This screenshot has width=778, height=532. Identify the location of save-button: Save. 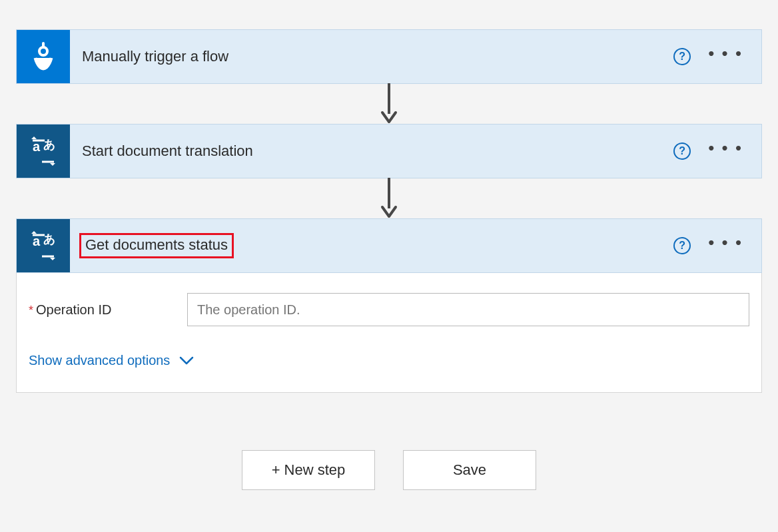
(470, 470).